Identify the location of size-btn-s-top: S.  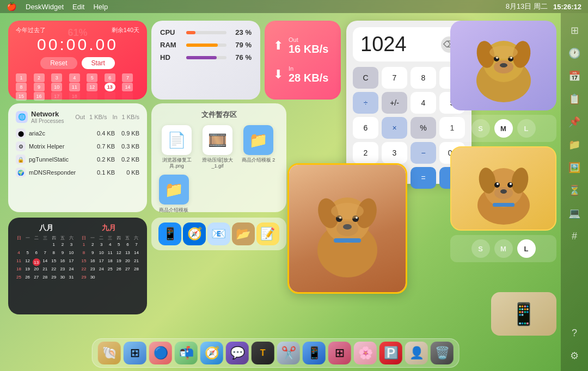
(481, 128).